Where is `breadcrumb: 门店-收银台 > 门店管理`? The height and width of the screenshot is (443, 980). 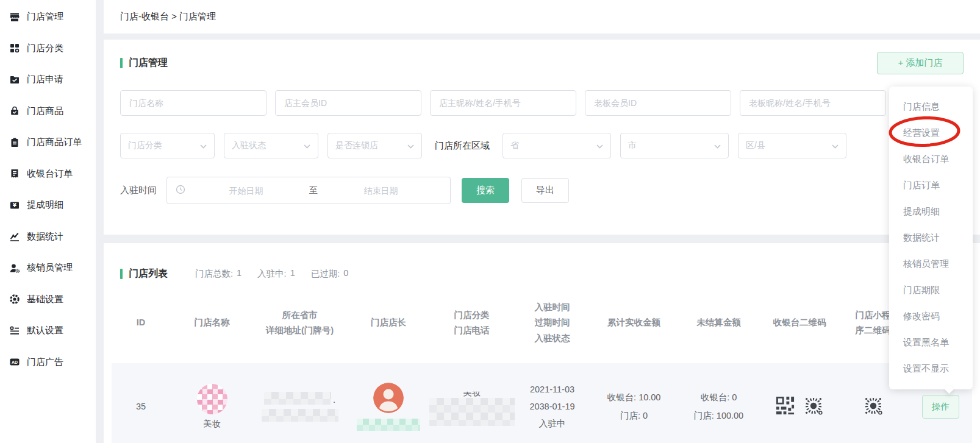 breadcrumb: 门店-收银台 > 门店管理 is located at coordinates (542, 17).